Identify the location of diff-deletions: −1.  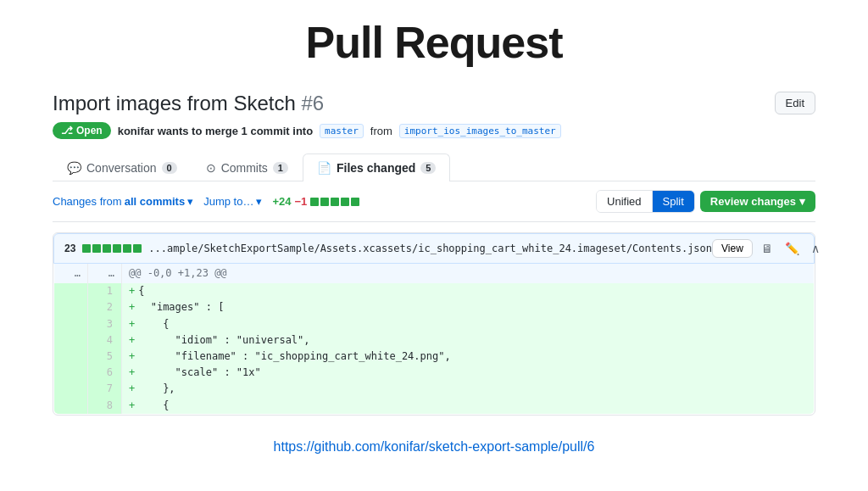
(302, 202).